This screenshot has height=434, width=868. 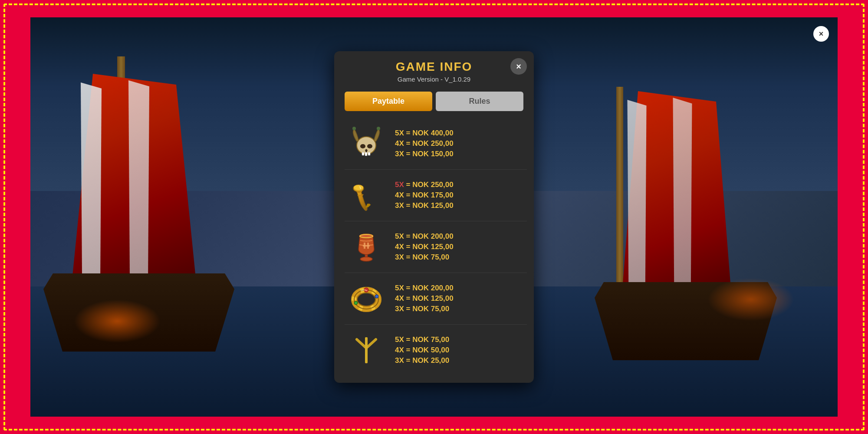 I want to click on golden-horn-icon, so click(x=366, y=195).